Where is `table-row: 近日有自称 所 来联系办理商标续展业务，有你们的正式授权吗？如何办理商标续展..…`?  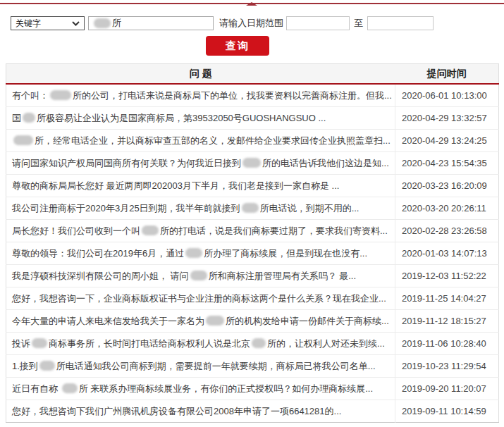 table-row: 近日有自称 所 来联系办理商标续展业务，有你们的正式授权吗？如何办理商标续展..… is located at coordinates (252, 389).